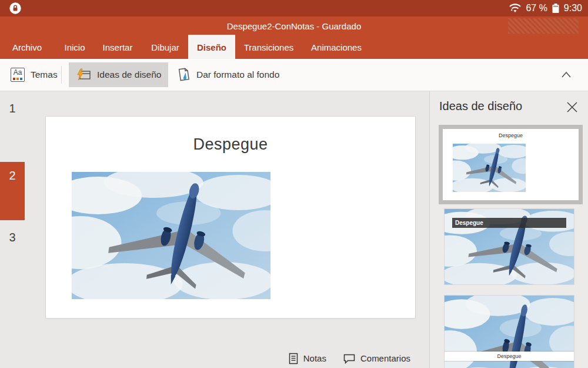  What do you see at coordinates (556, 8) in the screenshot?
I see `battery-icon` at bounding box center [556, 8].